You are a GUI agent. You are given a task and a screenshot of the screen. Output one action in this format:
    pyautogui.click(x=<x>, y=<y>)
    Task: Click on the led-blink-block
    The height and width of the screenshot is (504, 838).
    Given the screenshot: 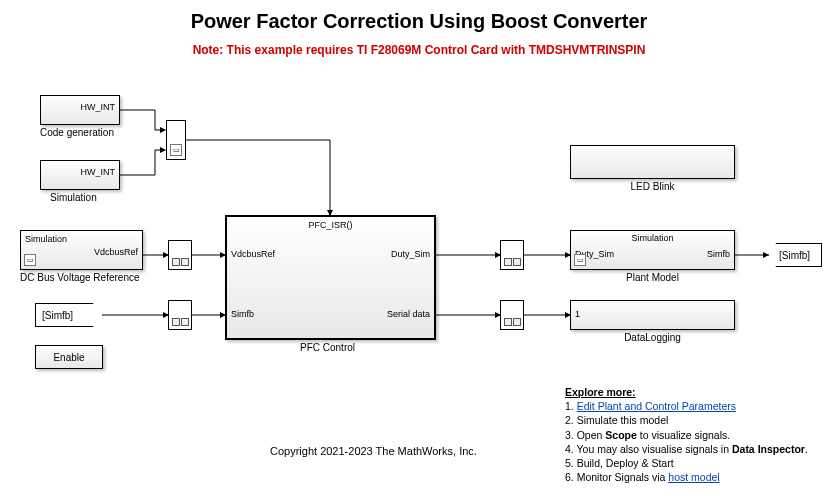 What is the action you would take?
    pyautogui.click(x=652, y=162)
    